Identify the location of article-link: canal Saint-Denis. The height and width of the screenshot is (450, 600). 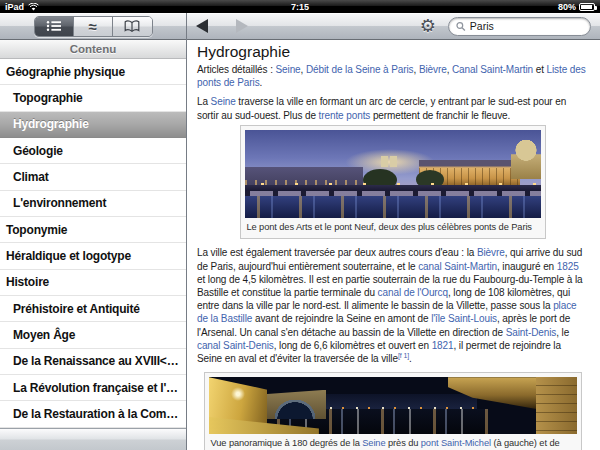
(236, 346).